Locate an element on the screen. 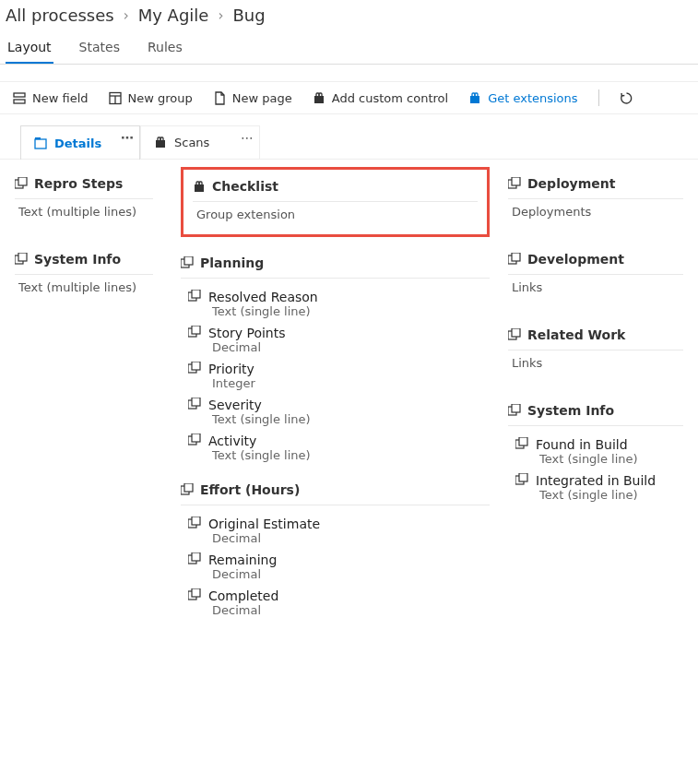 The image size is (698, 784). group-system-info-3: System Info is located at coordinates (596, 410).